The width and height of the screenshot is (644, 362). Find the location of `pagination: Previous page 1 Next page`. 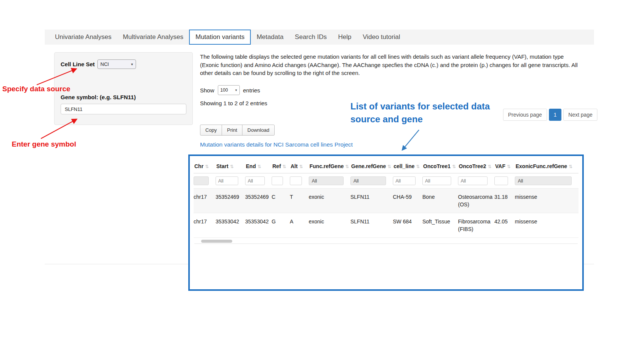

pagination: Previous page 1 Next page is located at coordinates (550, 115).